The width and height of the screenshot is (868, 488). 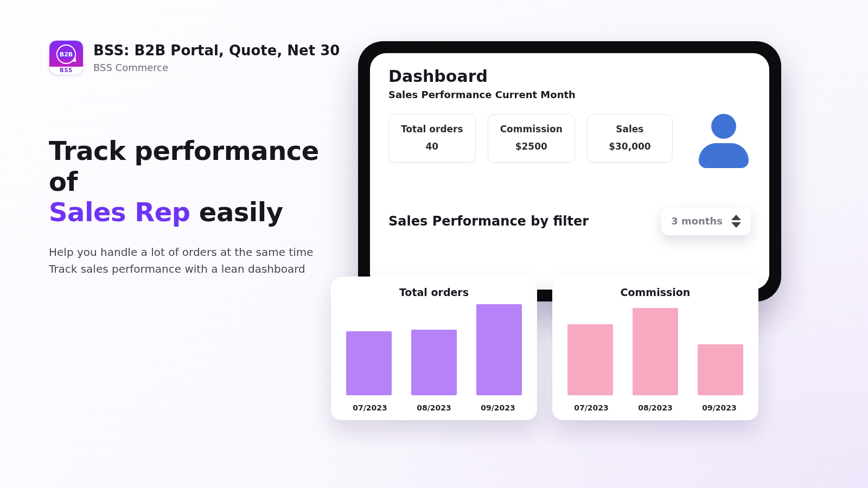 I want to click on metric-commission: Commission $2500, so click(x=532, y=138).